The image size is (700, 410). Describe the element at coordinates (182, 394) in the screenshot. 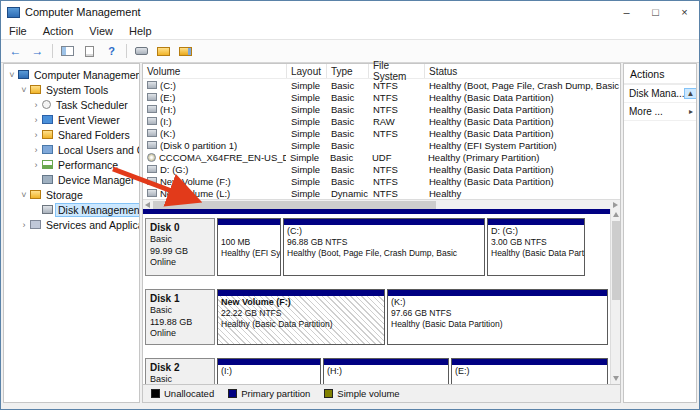

I see `legend-unallocated: Unallocated` at that location.